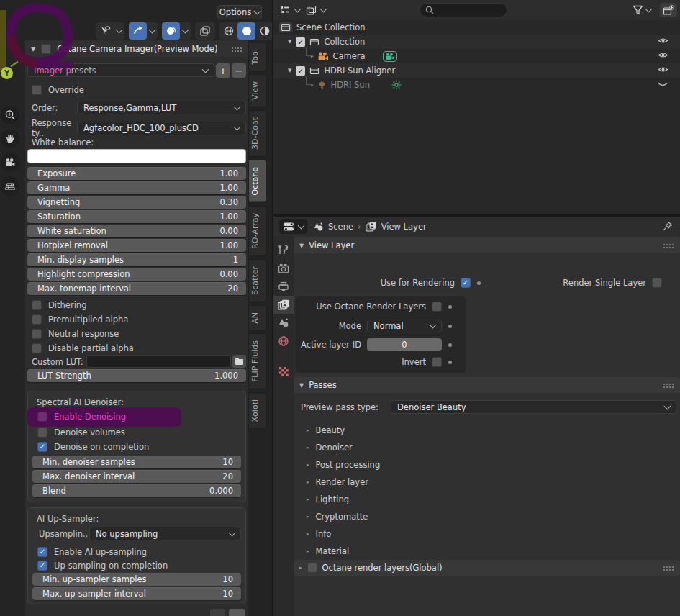 This screenshot has width=680, height=616. Describe the element at coordinates (258, 91) in the screenshot. I see `tab-view: View` at that location.